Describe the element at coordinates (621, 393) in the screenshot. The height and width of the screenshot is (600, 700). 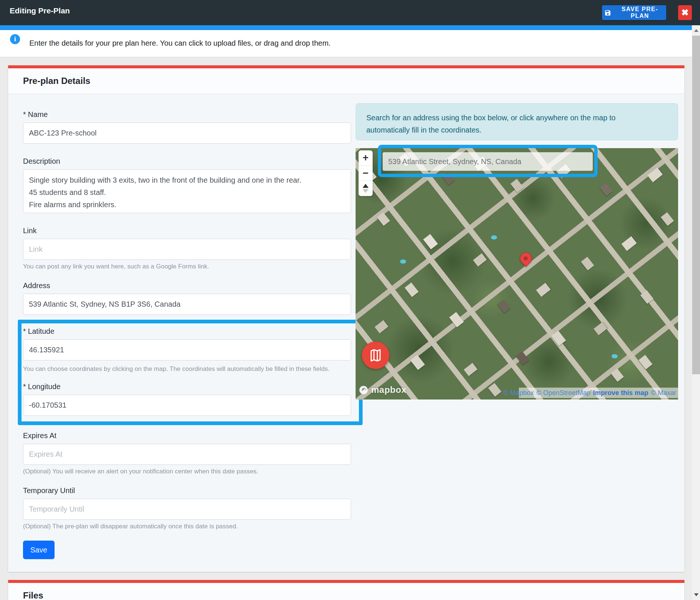
I see `attrib-improve-link: Improve this map` at that location.